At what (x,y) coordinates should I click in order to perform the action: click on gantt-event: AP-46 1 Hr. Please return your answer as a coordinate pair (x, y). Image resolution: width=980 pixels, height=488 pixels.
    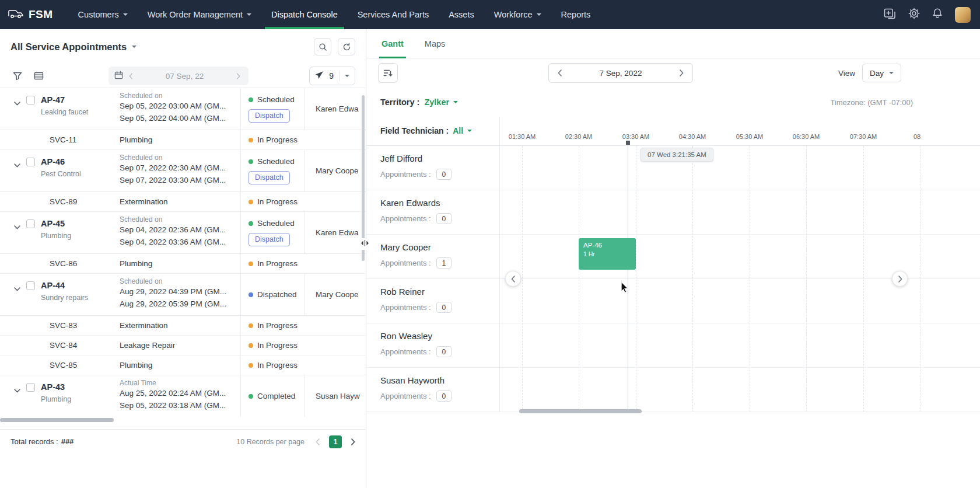
    Looking at the image, I should click on (607, 254).